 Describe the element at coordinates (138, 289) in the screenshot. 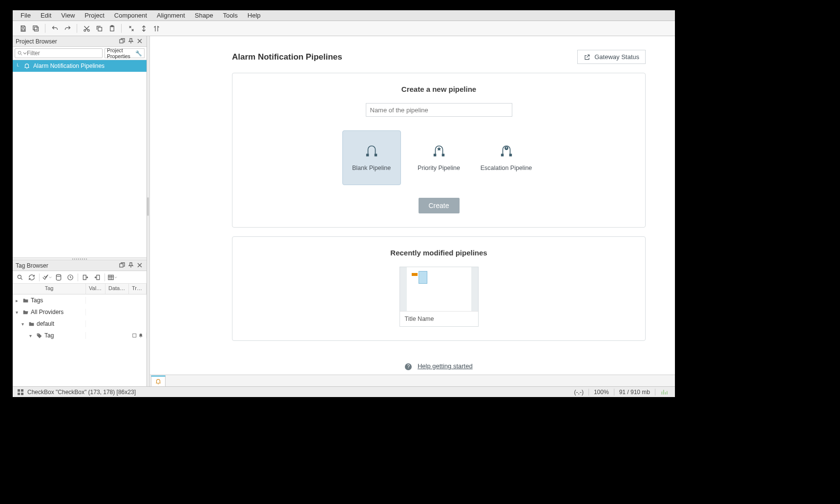

I see `col-traits: Tra…` at that location.